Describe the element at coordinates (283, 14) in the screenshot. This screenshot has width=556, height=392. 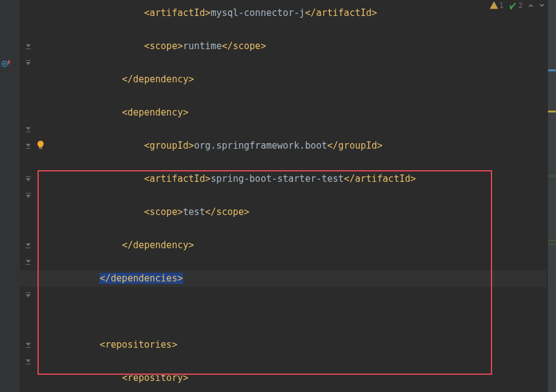
I see `code-line: <artifactId>mysql-connector-j</artifactI…` at that location.